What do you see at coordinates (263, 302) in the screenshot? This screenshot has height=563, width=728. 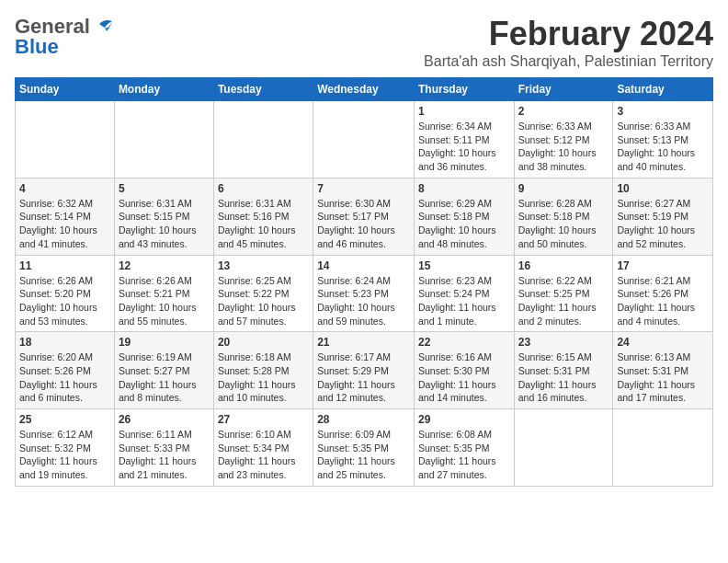 I see `day-info: Sunrise: 6:25 AM Sunset: 5:22 PM Dayligh…` at bounding box center [263, 302].